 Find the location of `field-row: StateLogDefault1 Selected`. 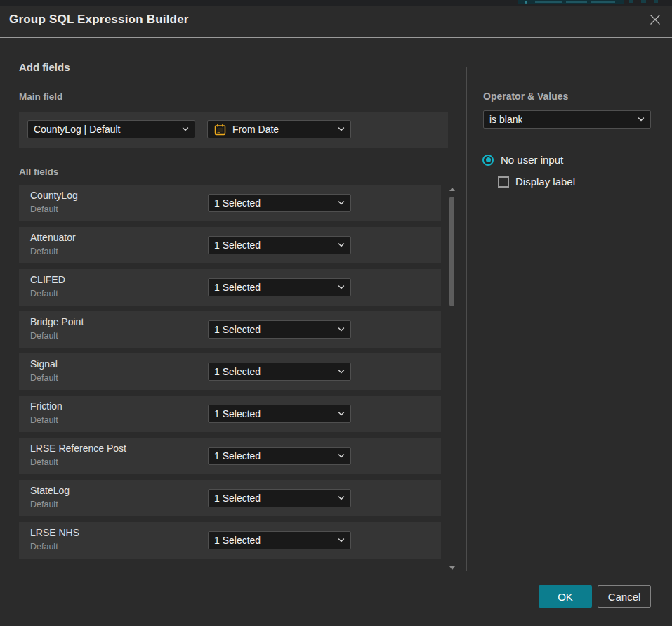

field-row: StateLogDefault1 Selected is located at coordinates (230, 498).